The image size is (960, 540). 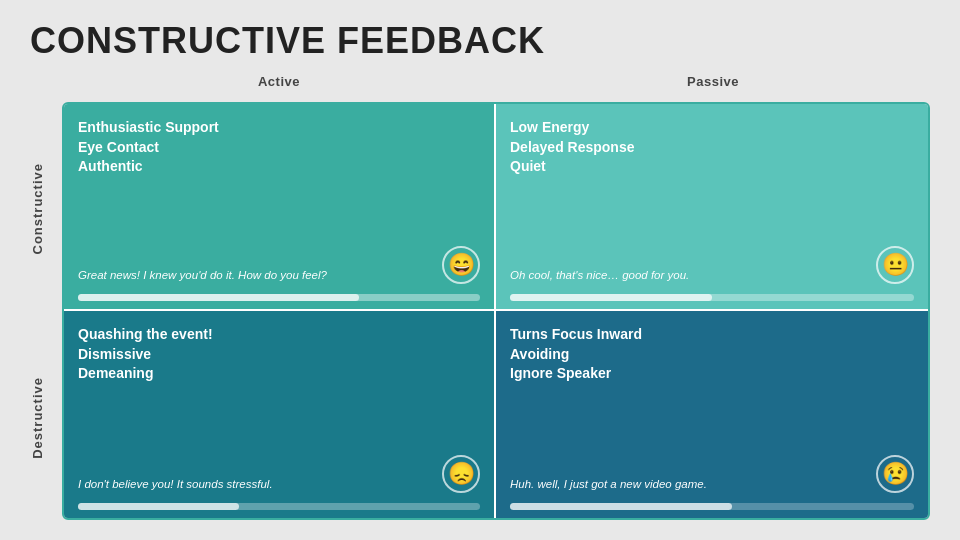 I want to click on cell-title-bl: Quashing the event! Dismissive Demeaning, so click(x=279, y=354).